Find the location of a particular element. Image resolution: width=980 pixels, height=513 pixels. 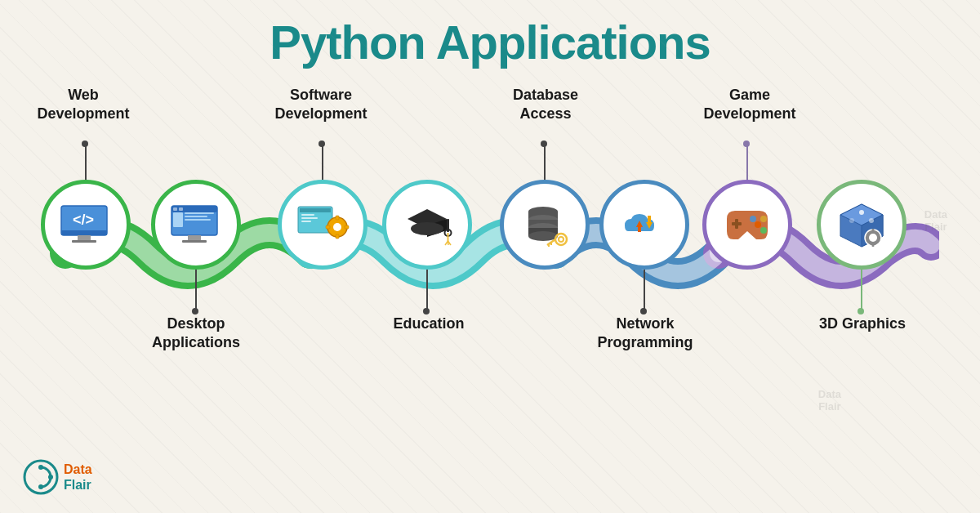

connector-network is located at coordinates (644, 290).